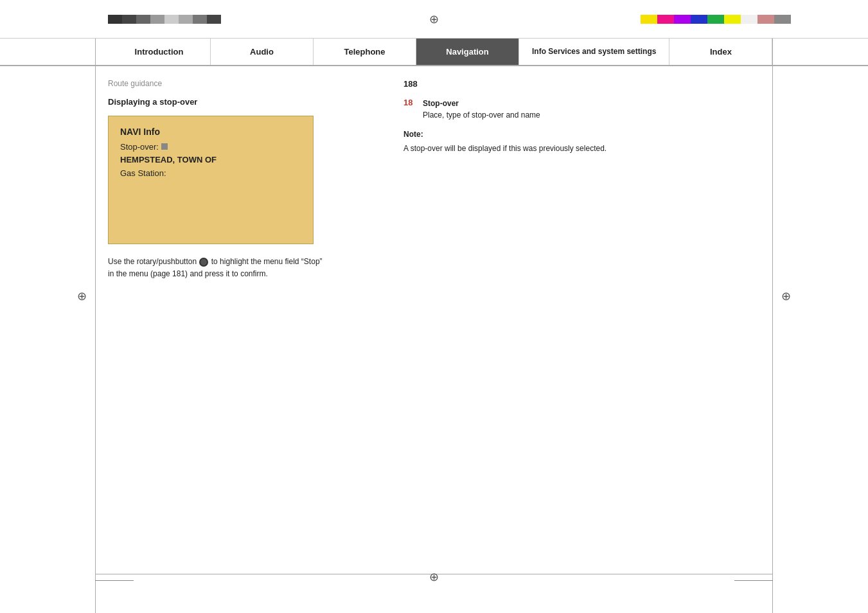  I want to click on color-bar-right, so click(716, 19).